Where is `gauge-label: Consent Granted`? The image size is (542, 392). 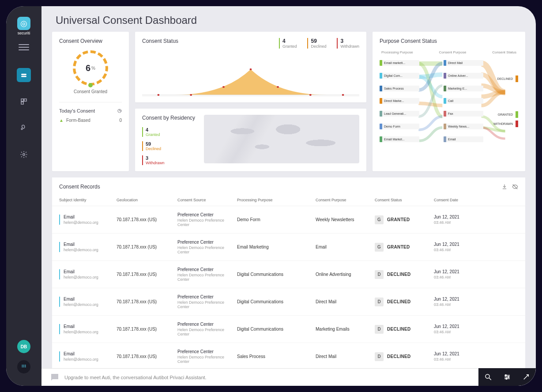
gauge-label: Consent Granted is located at coordinates (90, 92).